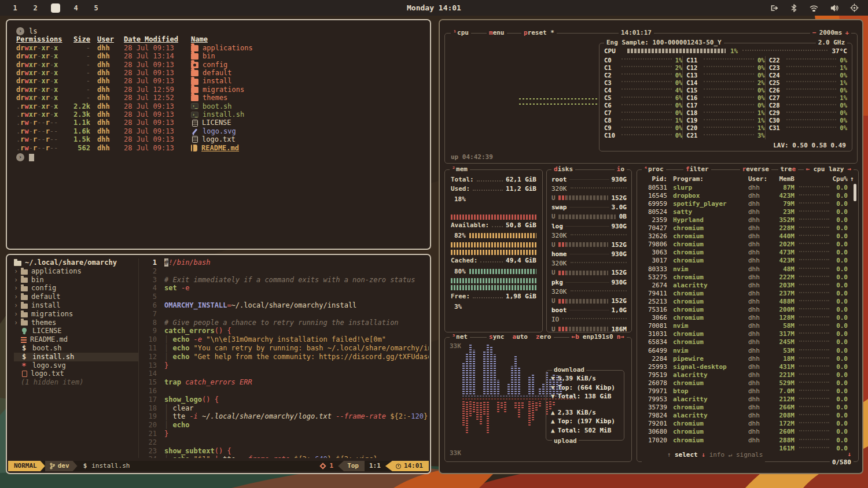 The width and height of the screenshot is (868, 488). What do you see at coordinates (198, 451) in the screenshot?
I see `code-text: show_subtext() {` at bounding box center [198, 451].